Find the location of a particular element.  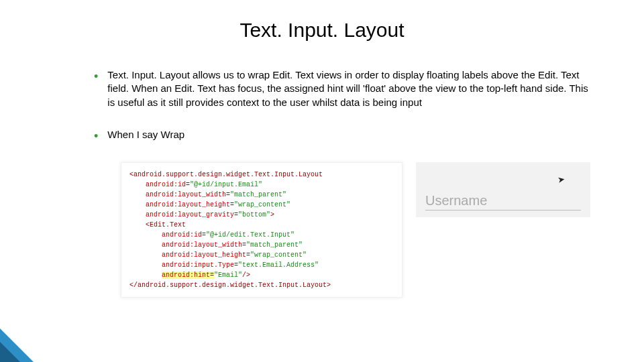

code-token: "Email" is located at coordinates (228, 275).